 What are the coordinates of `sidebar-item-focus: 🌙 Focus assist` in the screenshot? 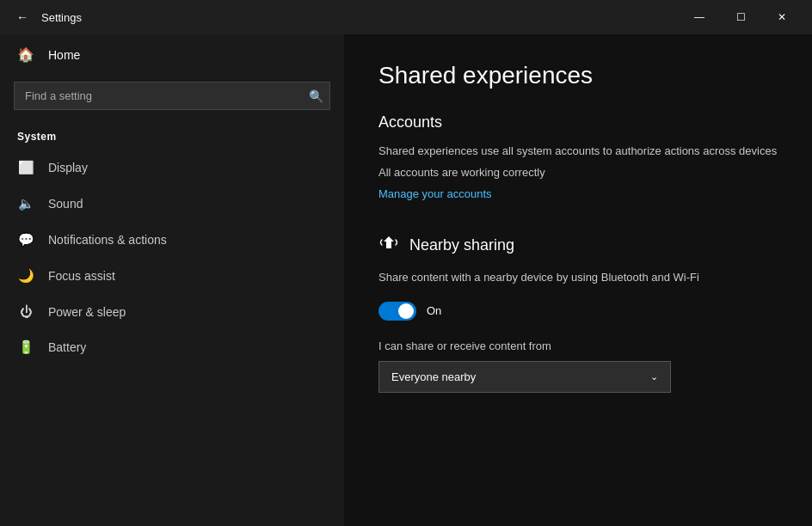 It's located at (172, 276).